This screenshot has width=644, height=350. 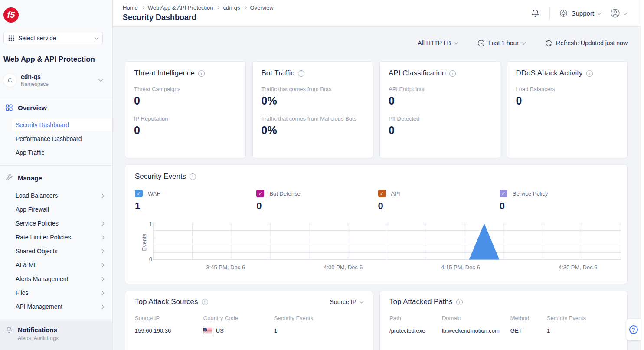 I want to click on x-tick-label: 4:15 PM, Dec 6, so click(x=461, y=267).